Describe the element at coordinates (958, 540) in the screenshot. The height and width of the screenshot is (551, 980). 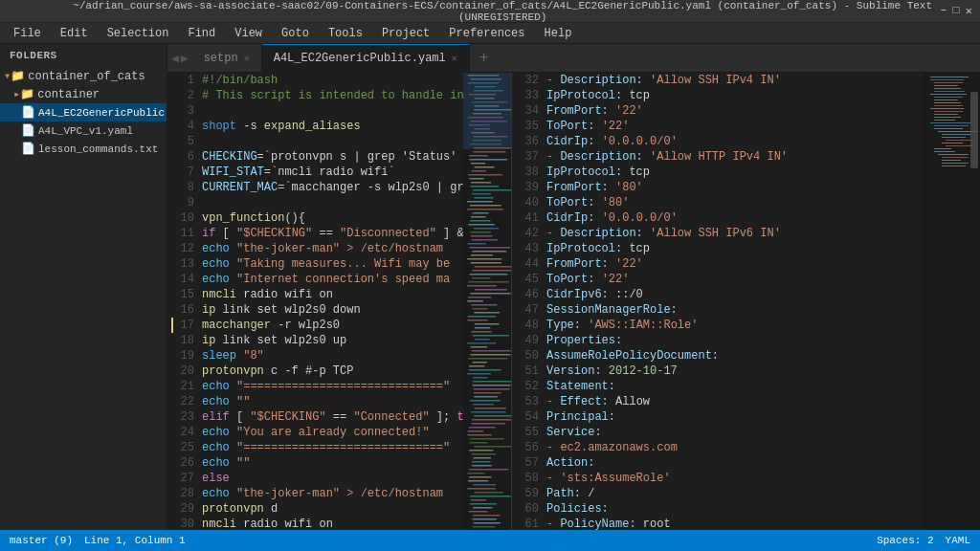
I see `file-type: YAML` at that location.